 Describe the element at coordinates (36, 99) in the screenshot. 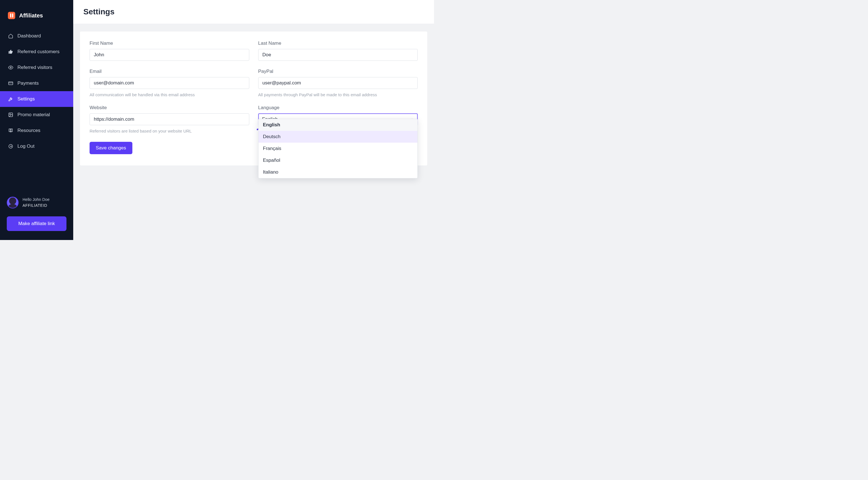

I see `sidebar-item-settings: Settings` at that location.